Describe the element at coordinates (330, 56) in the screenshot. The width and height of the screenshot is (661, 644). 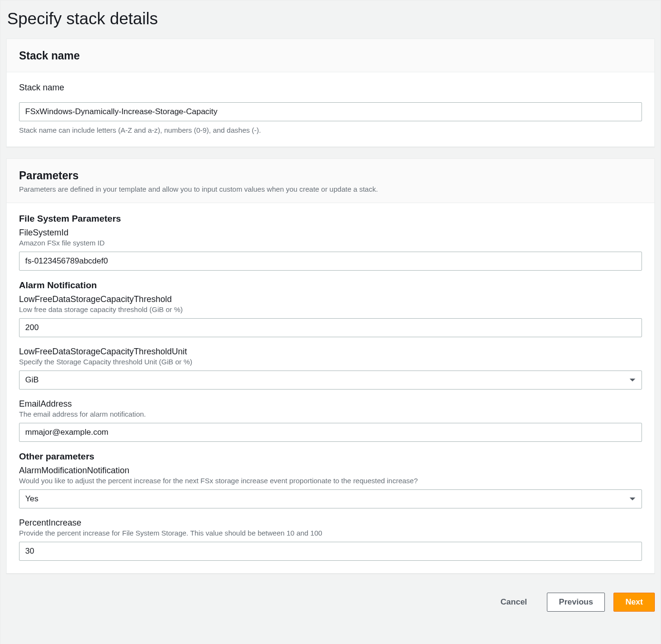
I see `stack-name-header: Stack name` at that location.